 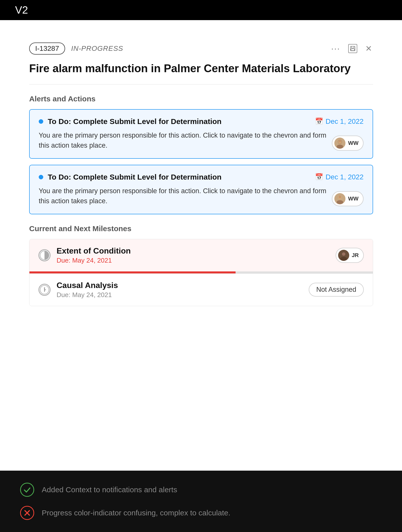 I want to click on alert-date-text-2: Dec 1, 2022, so click(x=344, y=177).